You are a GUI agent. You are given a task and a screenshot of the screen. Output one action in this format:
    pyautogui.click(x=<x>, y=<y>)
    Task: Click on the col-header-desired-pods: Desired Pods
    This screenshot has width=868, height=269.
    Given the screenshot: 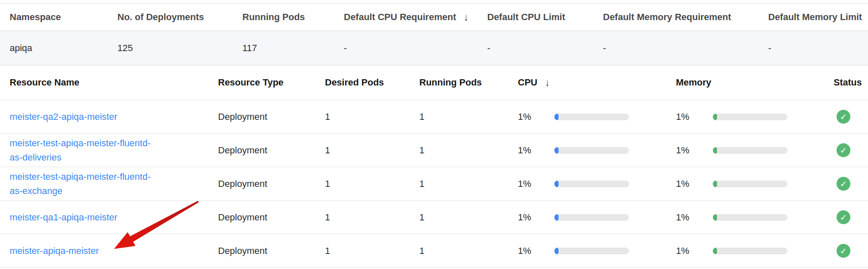 What is the action you would take?
    pyautogui.click(x=372, y=83)
    